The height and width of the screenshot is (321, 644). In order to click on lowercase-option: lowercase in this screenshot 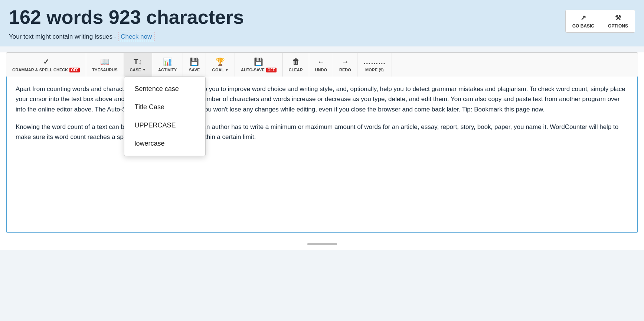, I will do `click(165, 143)`.